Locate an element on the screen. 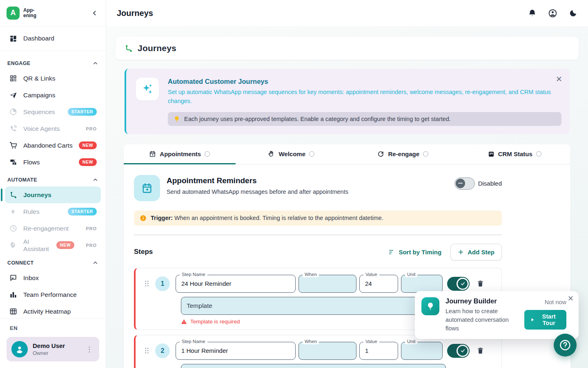 Image resolution: width=588 pixels, height=368 pixels. sidebar-item-abandoned-carts: Abandoned Carts NEW is located at coordinates (53, 146).